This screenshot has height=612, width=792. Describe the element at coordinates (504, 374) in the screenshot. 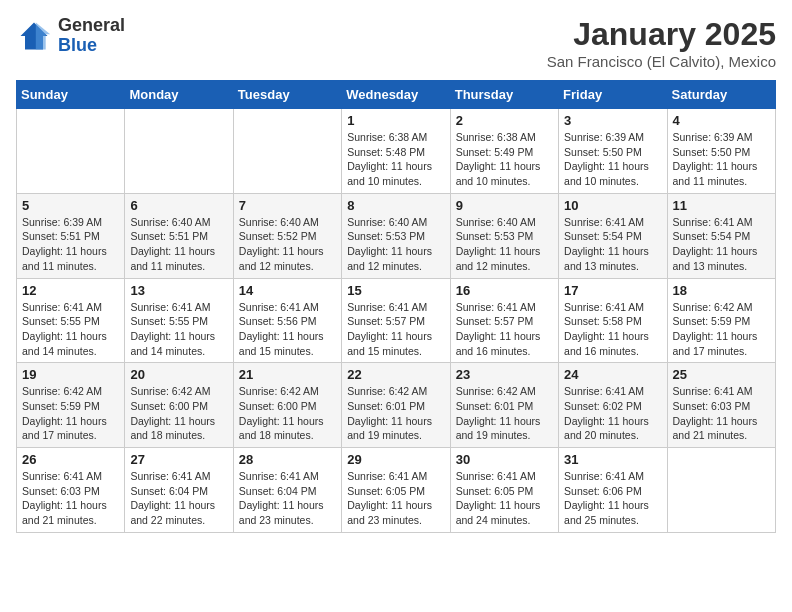

I see `day-number: 23` at that location.